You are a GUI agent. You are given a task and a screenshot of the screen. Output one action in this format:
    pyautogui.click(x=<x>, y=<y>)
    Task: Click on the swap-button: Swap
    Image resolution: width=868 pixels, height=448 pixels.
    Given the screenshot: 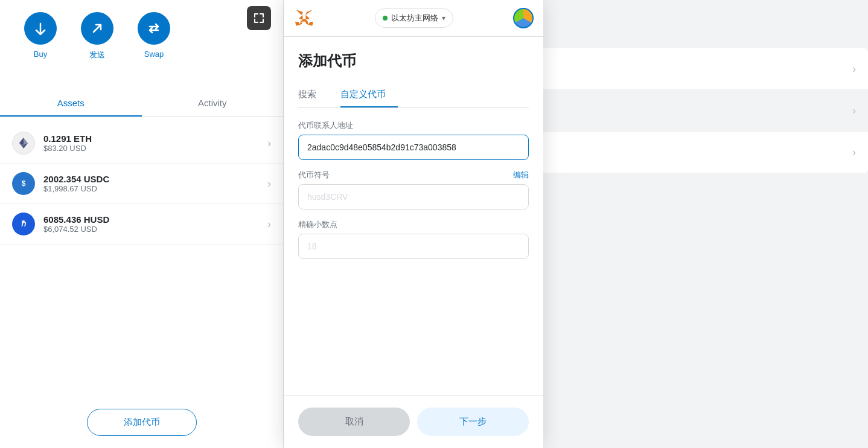 What is the action you would take?
    pyautogui.click(x=154, y=36)
    